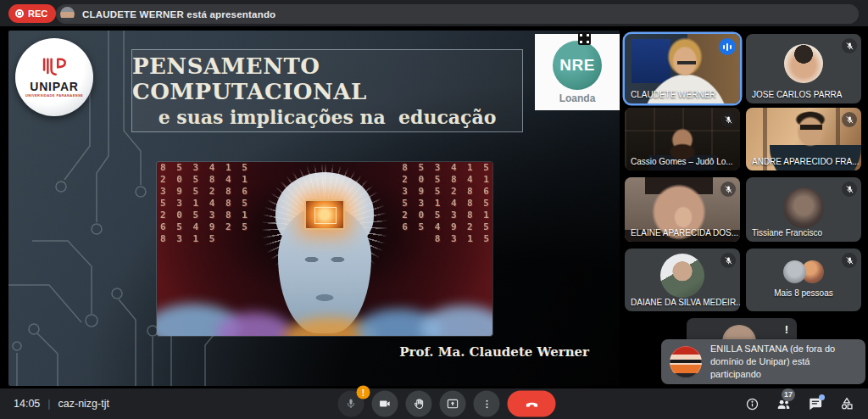 The height and width of the screenshot is (419, 868). Describe the element at coordinates (448, 404) in the screenshot. I see `call-controls: !` at that location.